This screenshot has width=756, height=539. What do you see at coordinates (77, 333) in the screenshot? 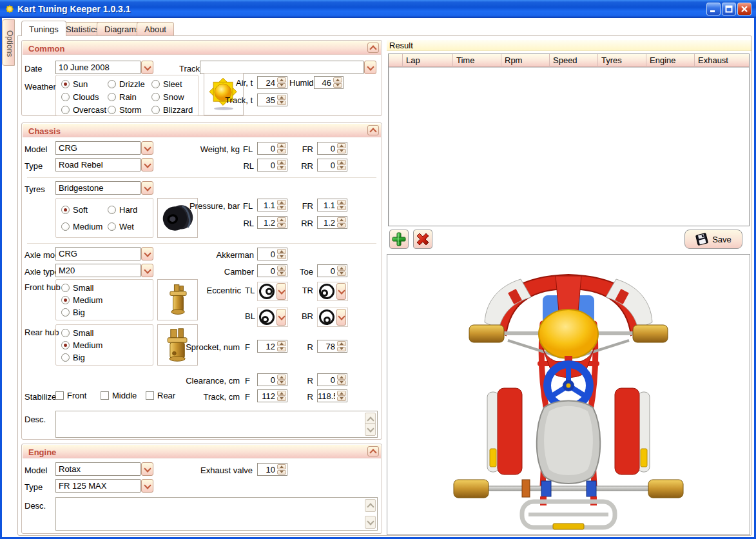
I see `rear-hub-radio-small: Small` at bounding box center [77, 333].